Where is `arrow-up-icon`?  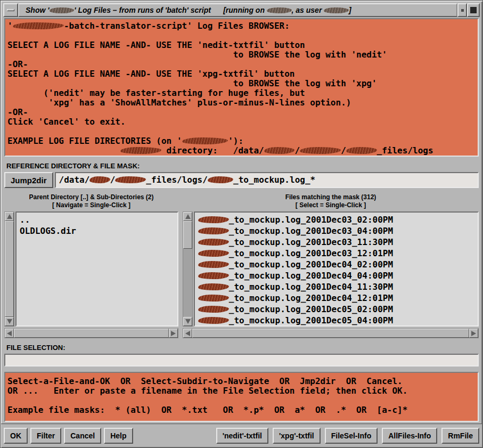
arrow-up-icon is located at coordinates (10, 216).